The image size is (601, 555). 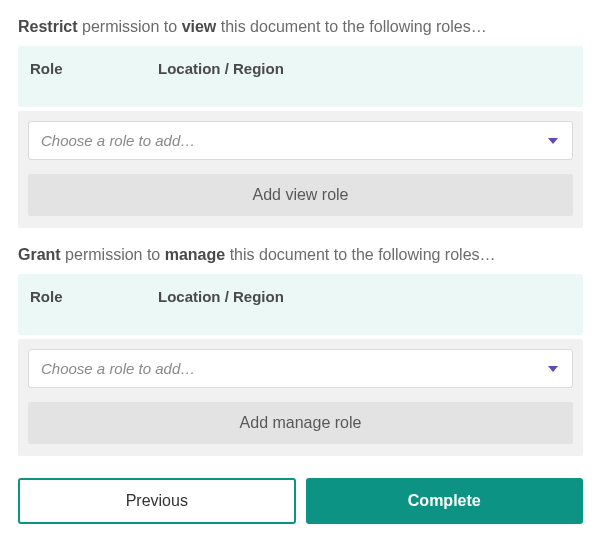 What do you see at coordinates (300, 27) in the screenshot?
I see `restrict-view-heading: Restrict permission to view this documen…` at bounding box center [300, 27].